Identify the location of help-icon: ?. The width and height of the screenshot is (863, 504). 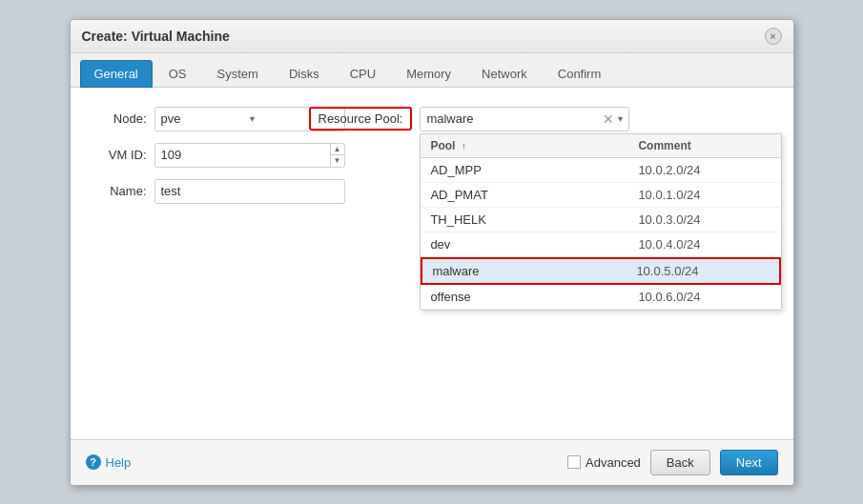
(93, 462).